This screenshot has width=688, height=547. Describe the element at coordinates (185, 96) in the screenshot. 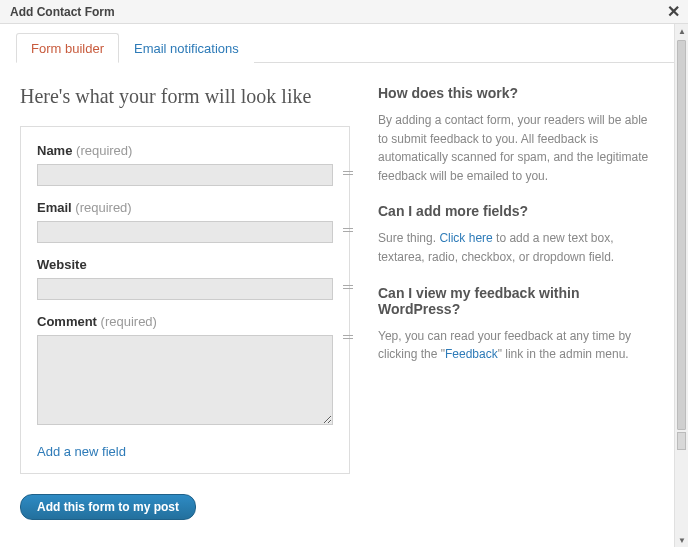

I see `preview-heading: Here's what your form will look like` at that location.